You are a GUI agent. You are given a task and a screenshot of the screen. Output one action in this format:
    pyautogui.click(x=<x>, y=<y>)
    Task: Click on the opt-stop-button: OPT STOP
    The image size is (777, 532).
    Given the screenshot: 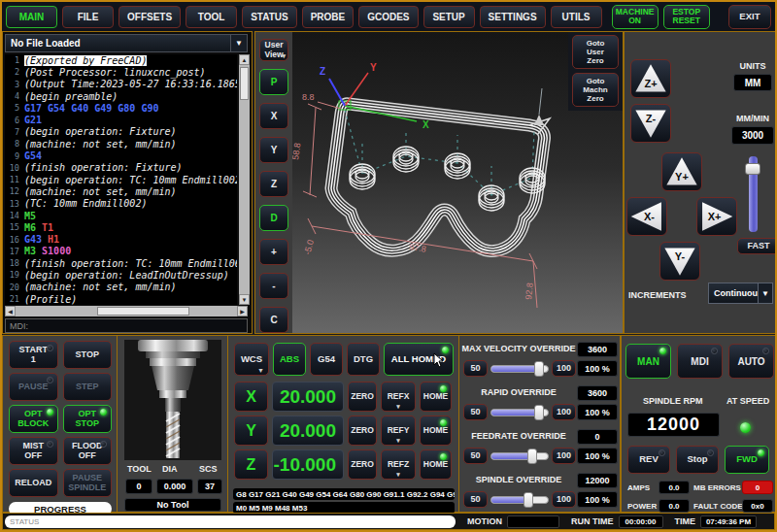 What is the action you would take?
    pyautogui.click(x=87, y=419)
    